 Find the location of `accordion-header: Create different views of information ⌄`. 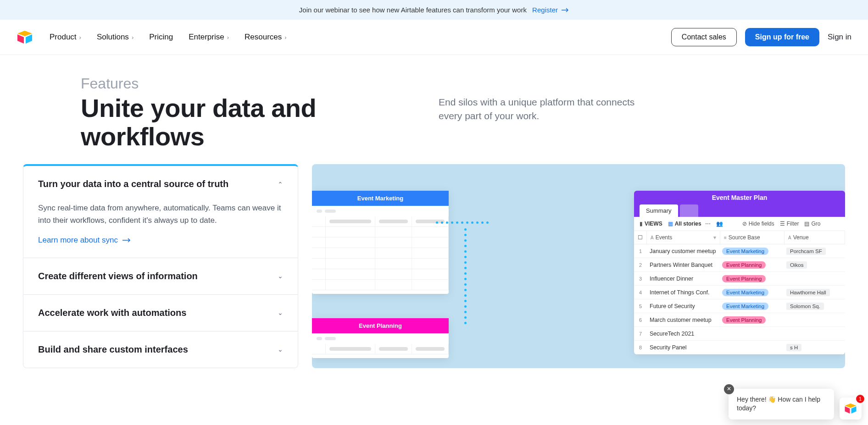

accordion-header: Create different views of information ⌄ is located at coordinates (161, 276).